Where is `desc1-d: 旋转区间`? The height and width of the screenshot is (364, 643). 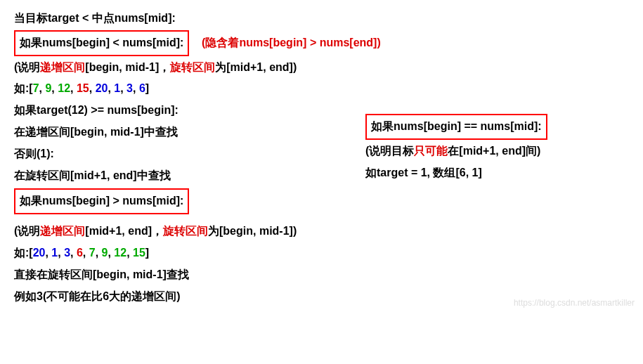
desc1-d: 旋转区间 is located at coordinates (193, 67).